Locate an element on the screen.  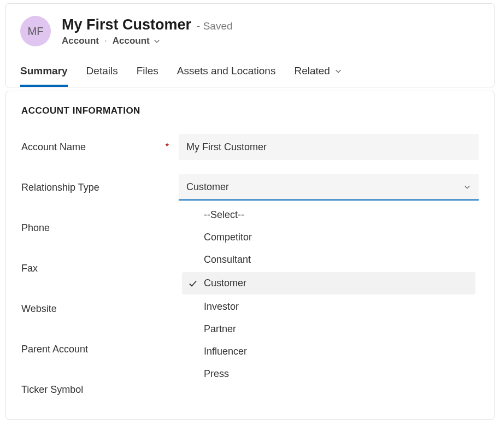
label-account-name: Account Name is located at coordinates (90, 148).